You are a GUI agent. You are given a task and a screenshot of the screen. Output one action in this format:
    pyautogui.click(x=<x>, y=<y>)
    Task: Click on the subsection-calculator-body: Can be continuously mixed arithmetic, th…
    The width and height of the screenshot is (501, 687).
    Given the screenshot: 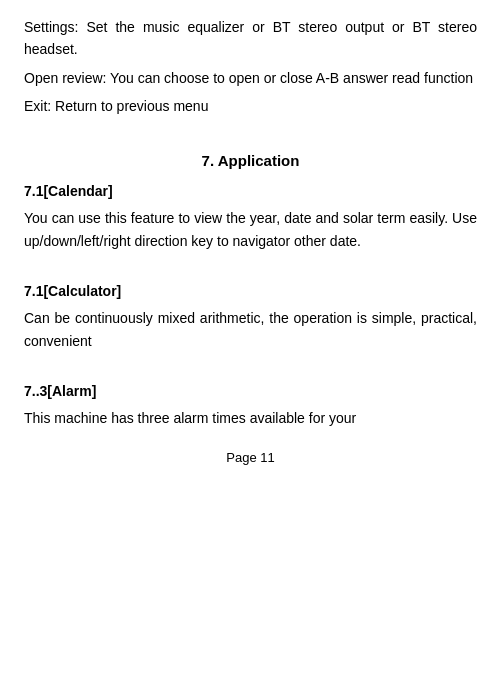 What is the action you would take?
    pyautogui.click(x=250, y=330)
    